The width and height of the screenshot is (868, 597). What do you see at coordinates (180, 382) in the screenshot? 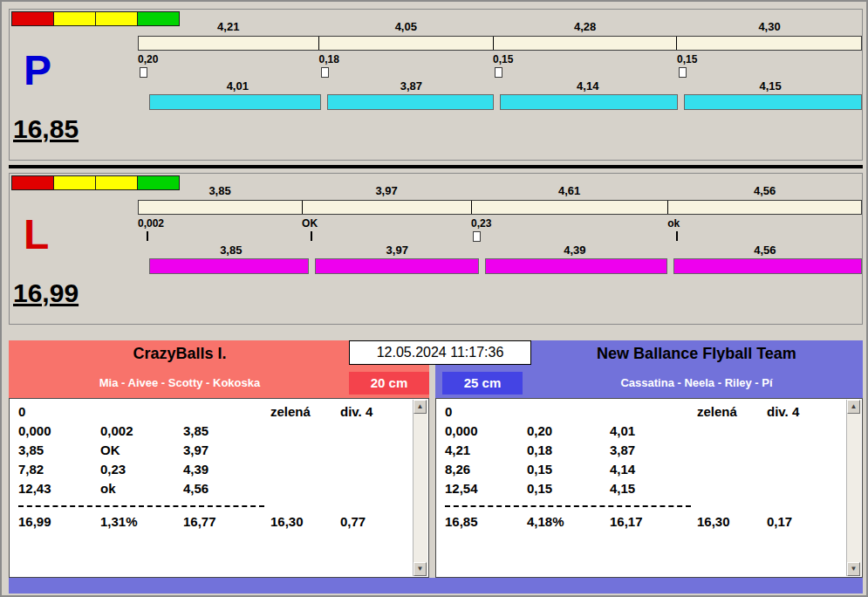
I see `team-left-dogs: Mia - Aivee - Scotty - Kokoska` at bounding box center [180, 382].